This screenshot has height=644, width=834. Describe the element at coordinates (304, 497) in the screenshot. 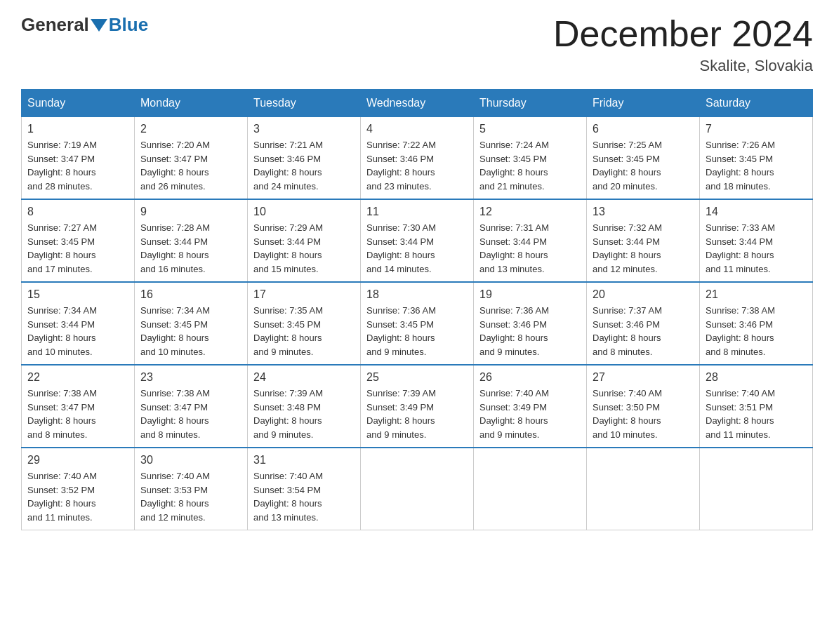

I see `day-info: Sunrise: 7:40 AM Sunset: 3:54 PM Dayligh…` at that location.